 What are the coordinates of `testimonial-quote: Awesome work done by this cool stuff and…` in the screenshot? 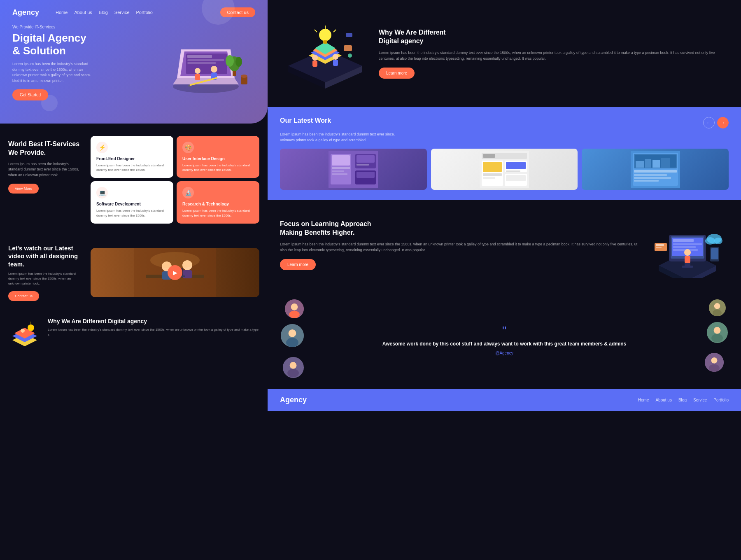 It's located at (504, 344).